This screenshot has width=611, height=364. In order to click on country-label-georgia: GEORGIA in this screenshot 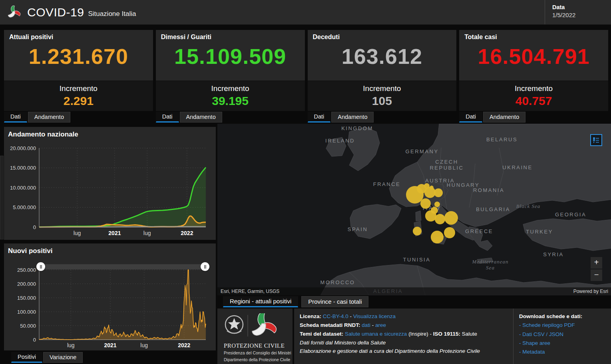, I will do `click(571, 215)`.